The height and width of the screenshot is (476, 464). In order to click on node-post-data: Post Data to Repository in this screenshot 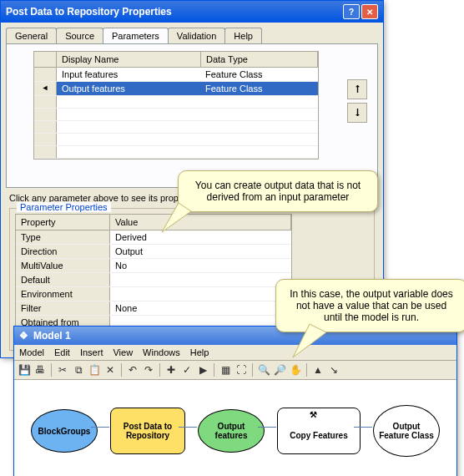, I will do `click(148, 431)`.